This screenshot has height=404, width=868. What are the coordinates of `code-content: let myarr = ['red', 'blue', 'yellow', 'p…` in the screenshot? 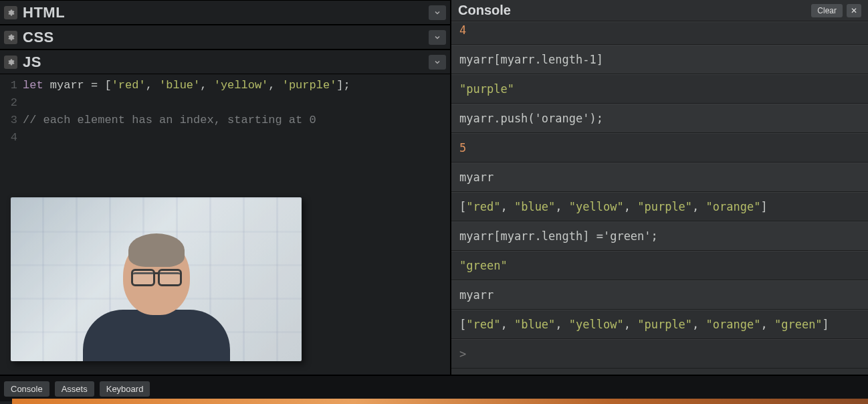 It's located at (187, 112).